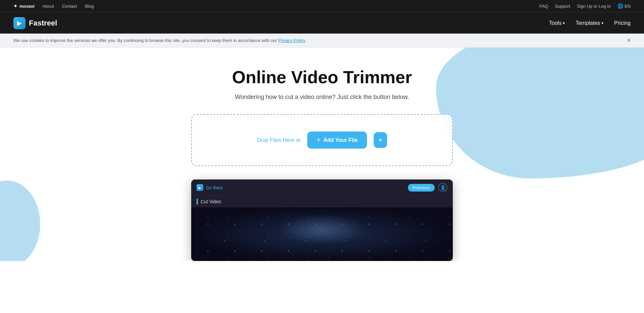  What do you see at coordinates (322, 220) in the screenshot?
I see `preview-window: ▶ Go Back Premium 👤 Cut Video` at bounding box center [322, 220].